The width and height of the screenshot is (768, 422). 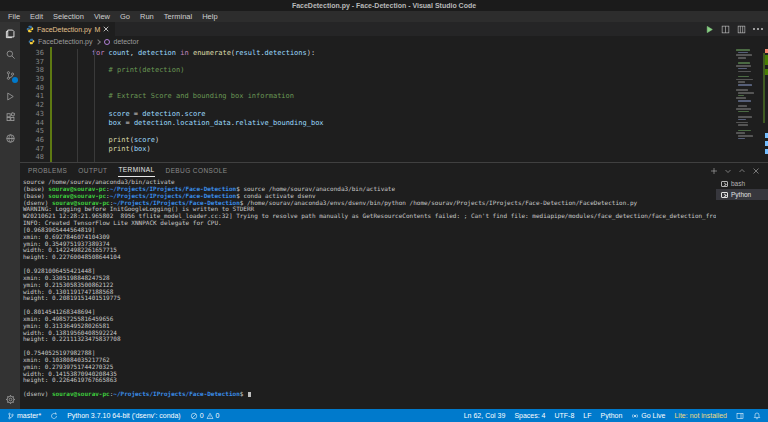 What do you see at coordinates (758, 29) in the screenshot?
I see `more-actions-icon` at bounding box center [758, 29].